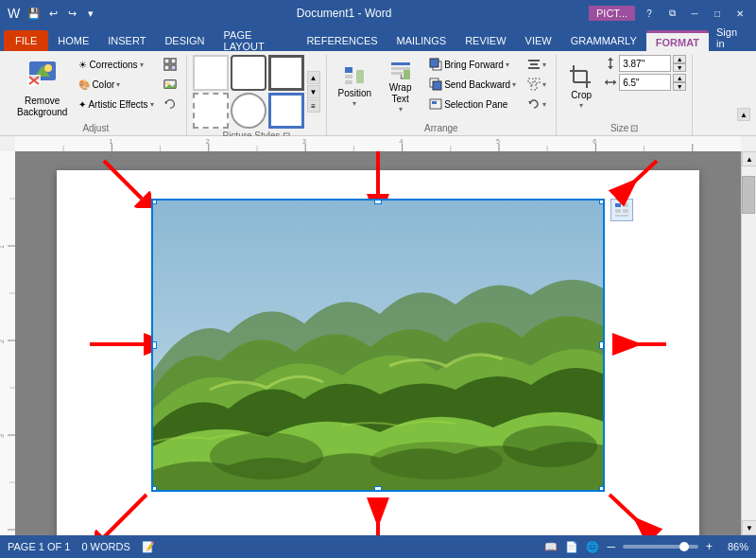  Describe the element at coordinates (730, 38) in the screenshot. I see `sign-in-btn: Sign in` at that location.